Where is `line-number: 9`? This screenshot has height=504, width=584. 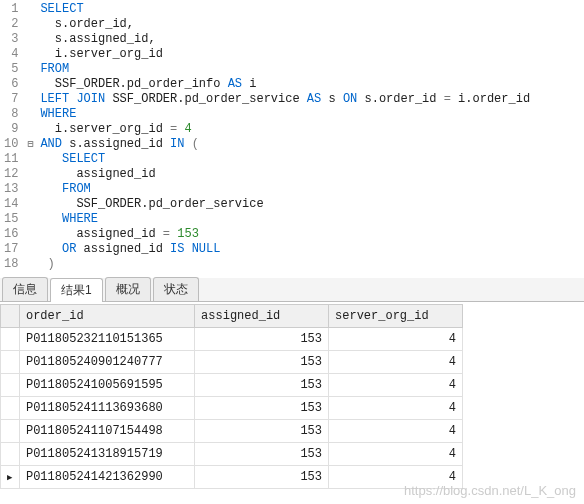
line-number: 9 is located at coordinates (11, 130).